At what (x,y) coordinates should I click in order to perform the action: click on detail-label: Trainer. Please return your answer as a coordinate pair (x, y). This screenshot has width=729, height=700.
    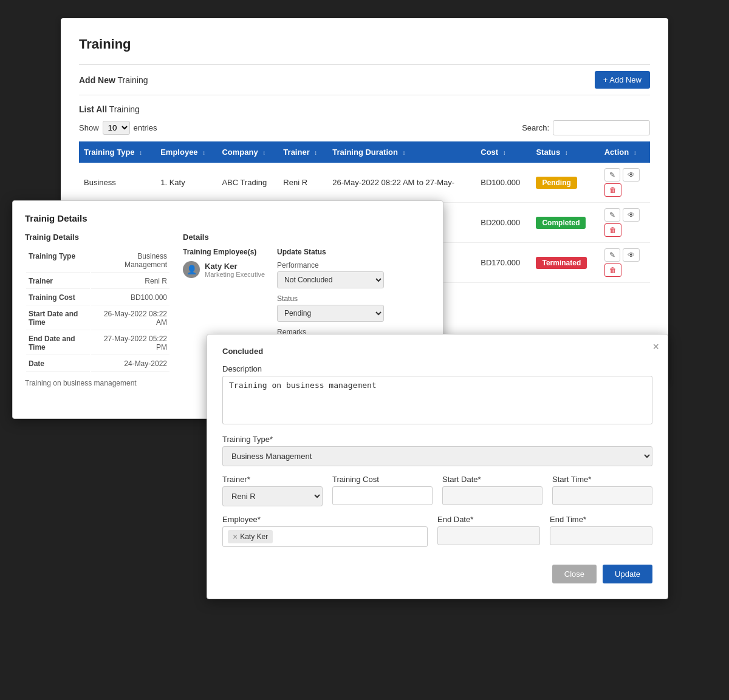
    Looking at the image, I should click on (58, 282).